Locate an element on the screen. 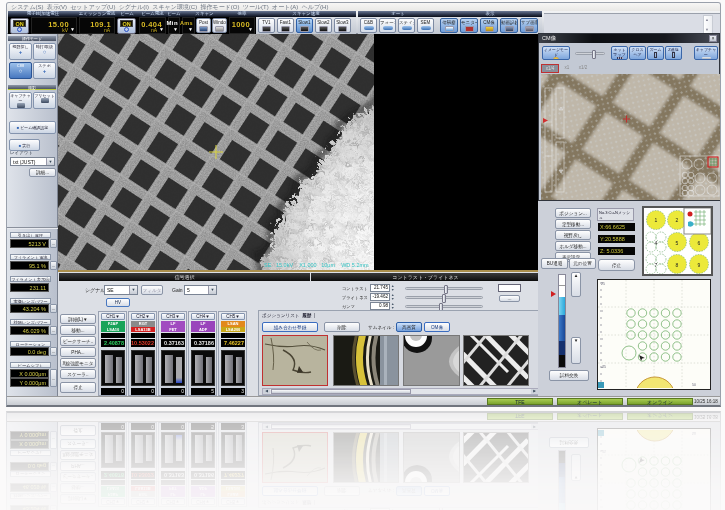 The height and width of the screenshot is (510, 725). svg-text: 4 is located at coordinates (656, 243).